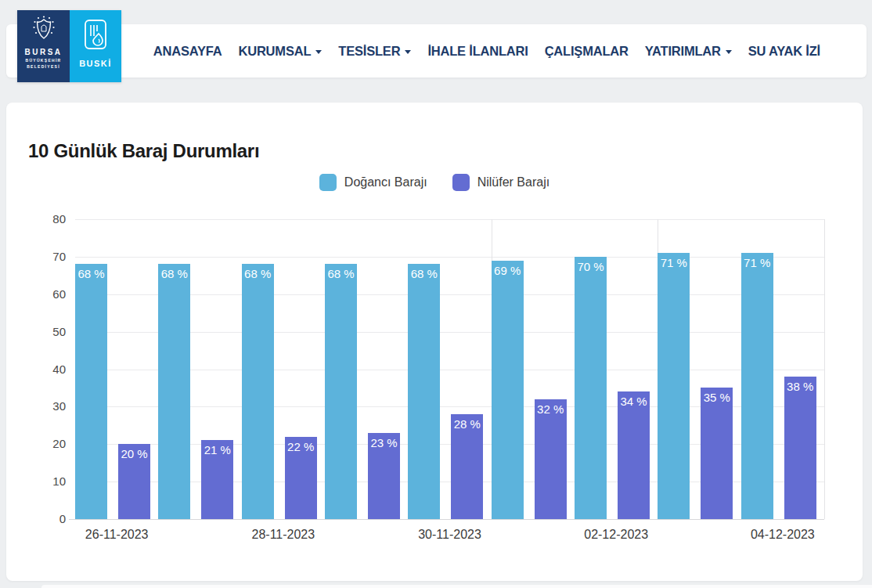 The image size is (872, 588). I want to click on x-tick-label-26-11-2023: 26-11-2023, so click(117, 535).